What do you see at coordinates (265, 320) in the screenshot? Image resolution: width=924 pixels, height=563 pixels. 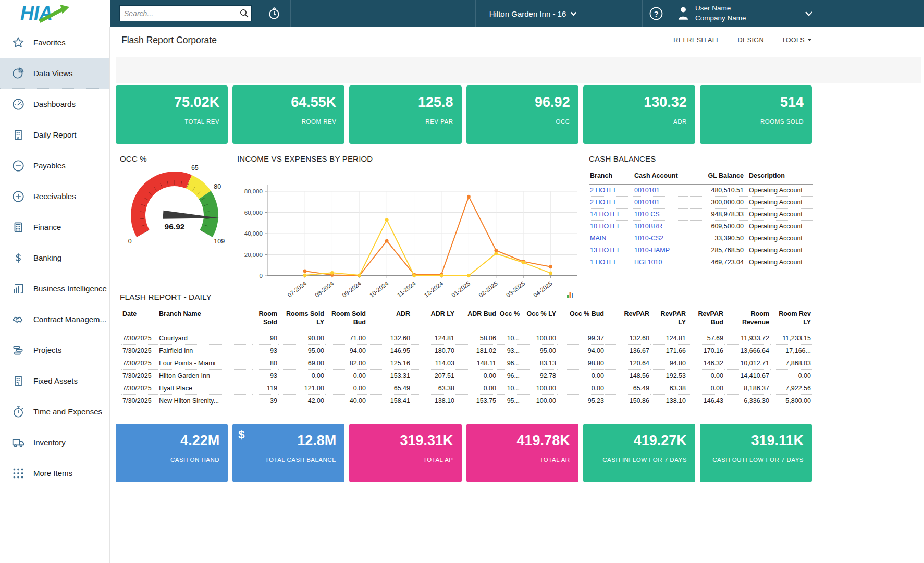 I see `flash-col-room-sold: Room Sold` at bounding box center [265, 320].